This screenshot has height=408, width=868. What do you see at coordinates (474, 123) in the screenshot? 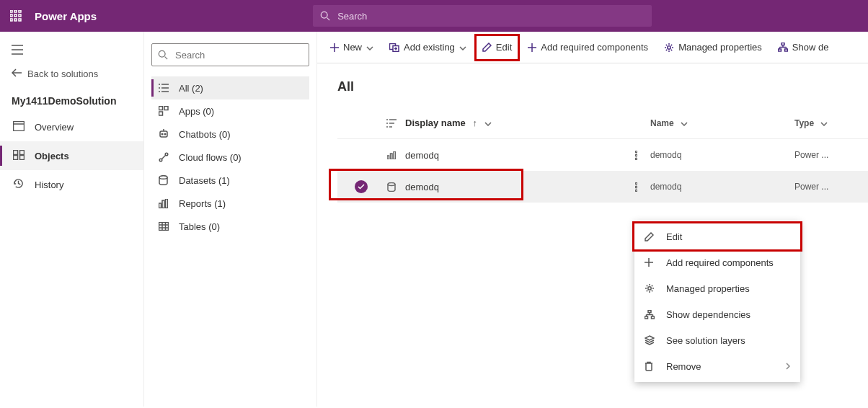
I see `sort-asc-icon: ↑` at bounding box center [474, 123].